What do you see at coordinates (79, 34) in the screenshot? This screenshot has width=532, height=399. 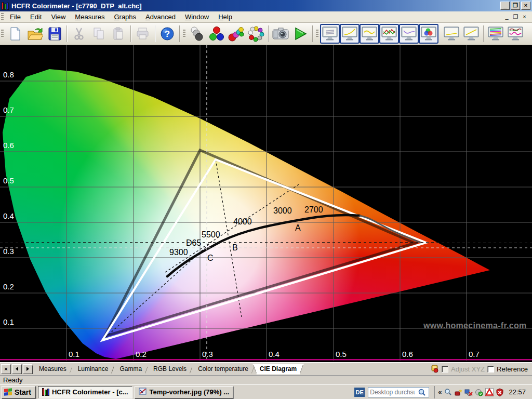 I see `cut-button` at bounding box center [79, 34].